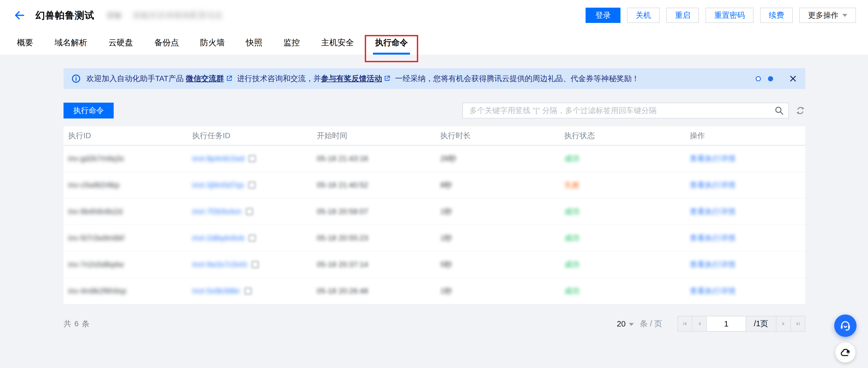 This screenshot has height=368, width=868. What do you see at coordinates (130, 291) in the screenshot?
I see `exec-id-cell: inv-4m8k2f6h9sp` at bounding box center [130, 291].